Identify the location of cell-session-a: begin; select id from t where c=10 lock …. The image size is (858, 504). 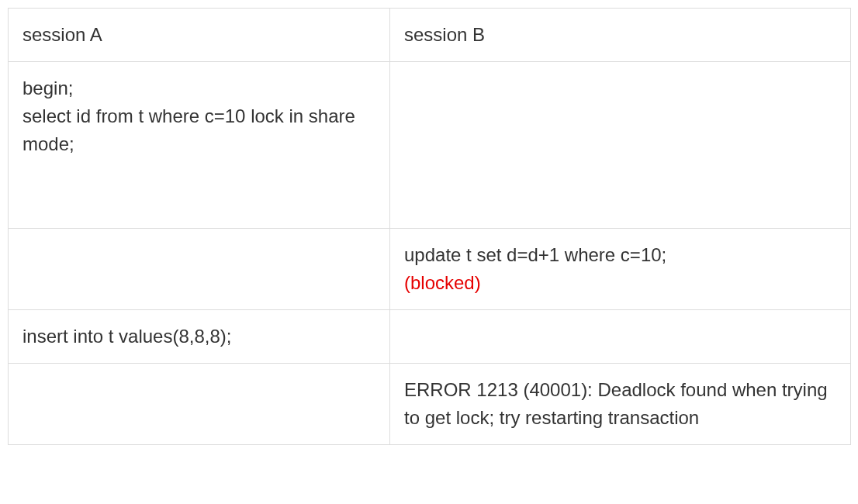
(199, 146).